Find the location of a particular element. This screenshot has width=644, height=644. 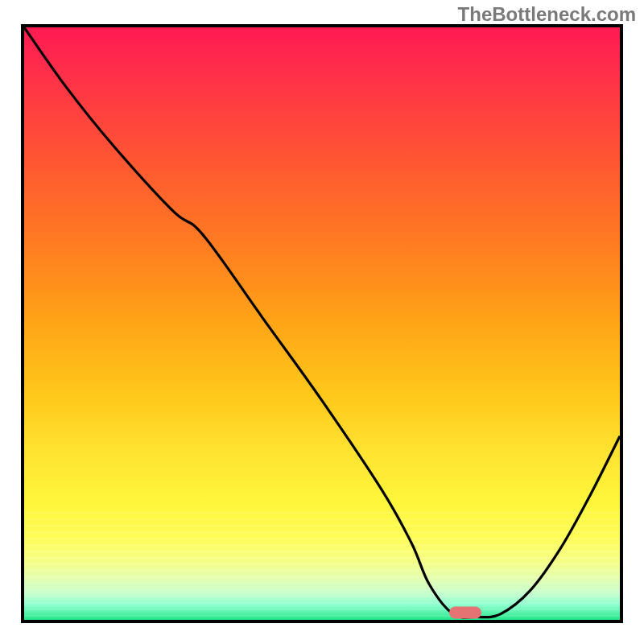

optimal-point-marker is located at coordinates (465, 613).